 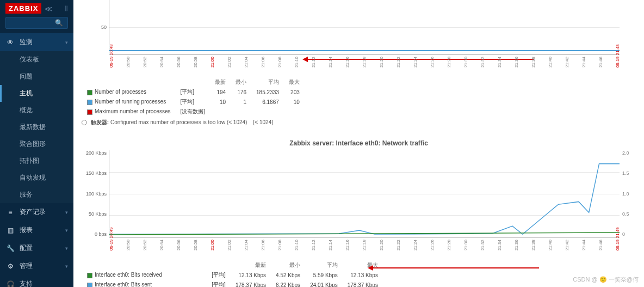 What do you see at coordinates (66, 42) in the screenshot?
I see `chevron-down-icon: ▾` at bounding box center [66, 42].